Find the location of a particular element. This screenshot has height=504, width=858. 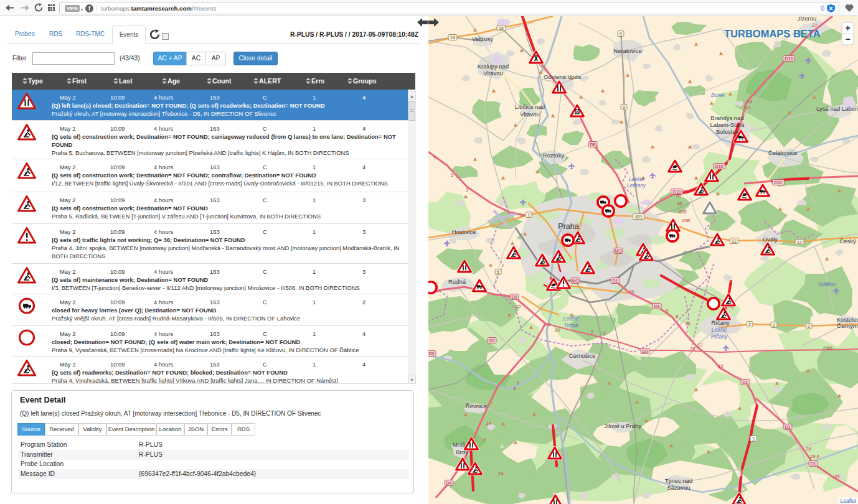

svg-text: 82 is located at coordinates (829, 348).